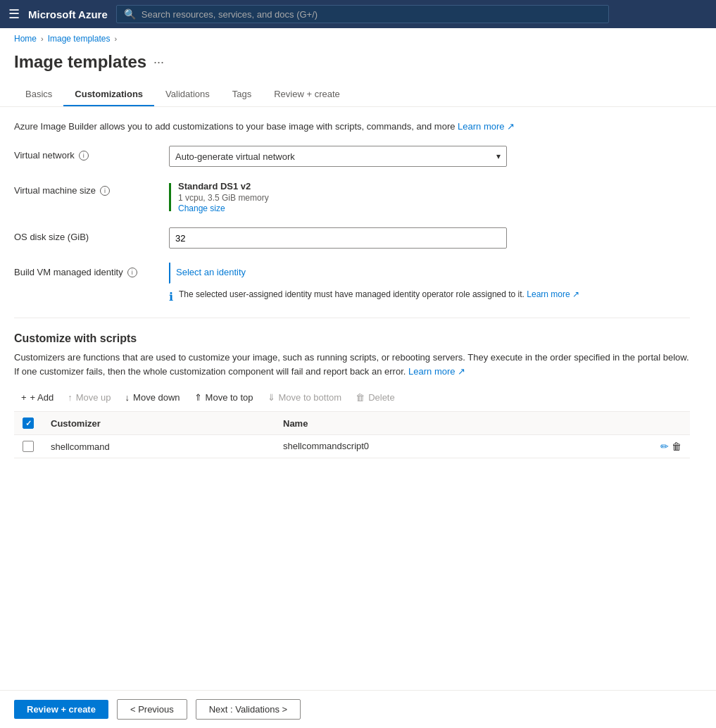 Image resolution: width=716 pixels, height=728 pixels. What do you see at coordinates (28, 446) in the screenshot?
I see `row-checkbox-cell` at bounding box center [28, 446].